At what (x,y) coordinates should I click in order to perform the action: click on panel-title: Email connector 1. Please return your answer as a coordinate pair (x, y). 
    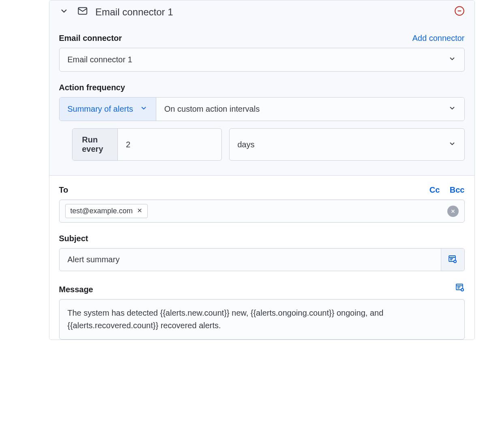
    Looking at the image, I should click on (275, 12).